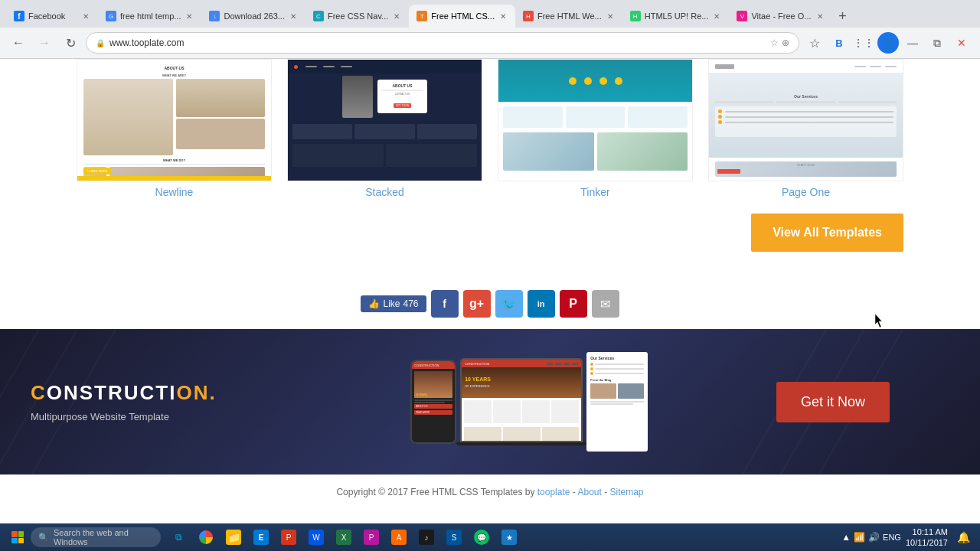  I want to click on template-card-pageone: Our Services, so click(805, 129).